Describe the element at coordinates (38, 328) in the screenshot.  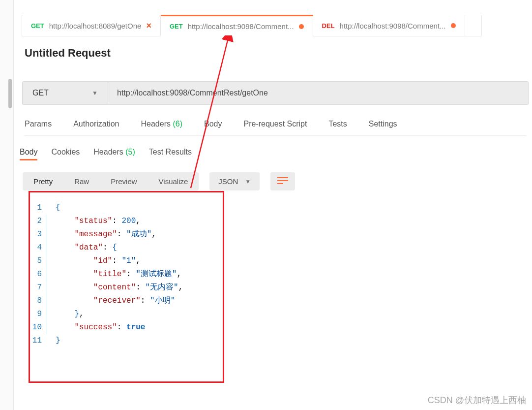
I see `line-number: 10` at that location.